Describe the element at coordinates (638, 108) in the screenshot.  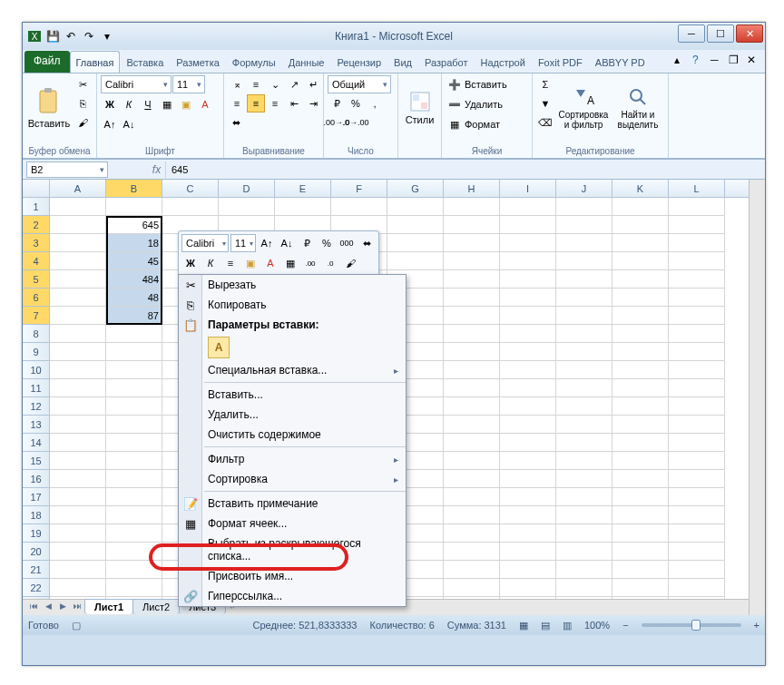
I see `find-select-button: Найти и выделить` at that location.